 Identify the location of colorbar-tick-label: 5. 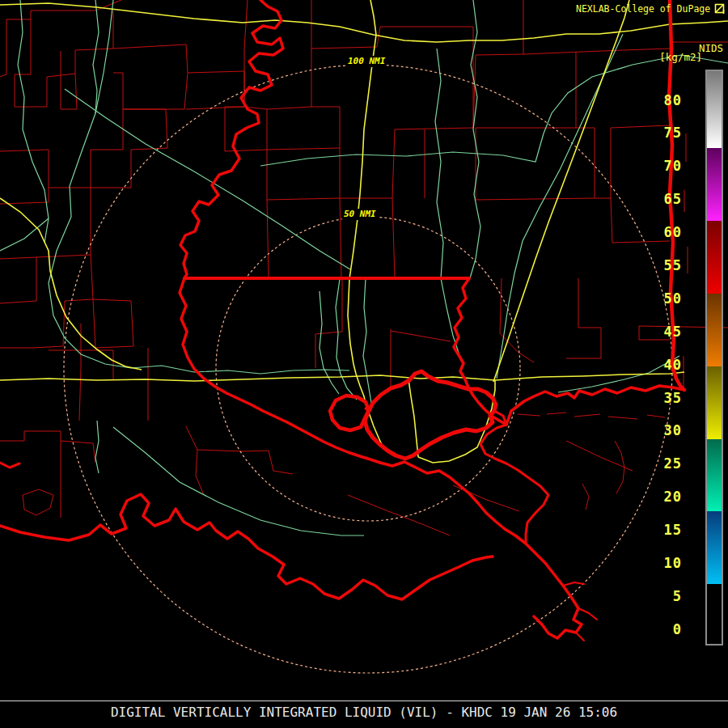
(658, 596).